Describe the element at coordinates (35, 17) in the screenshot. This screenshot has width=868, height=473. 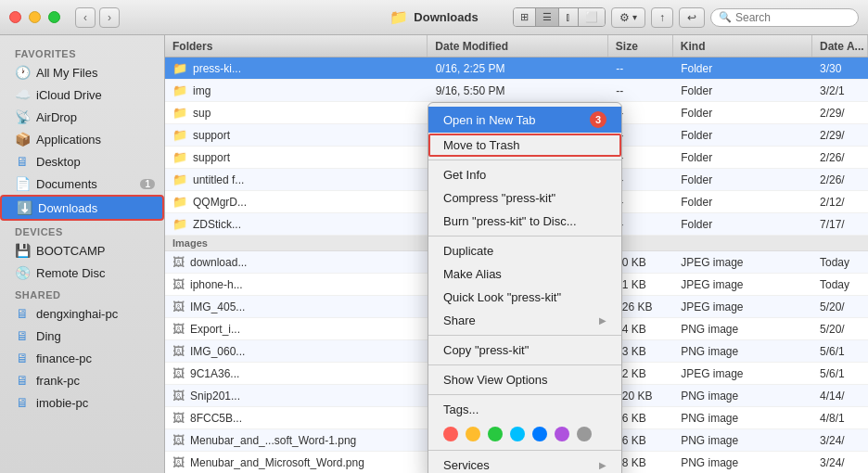
I see `traffic-lights` at that location.